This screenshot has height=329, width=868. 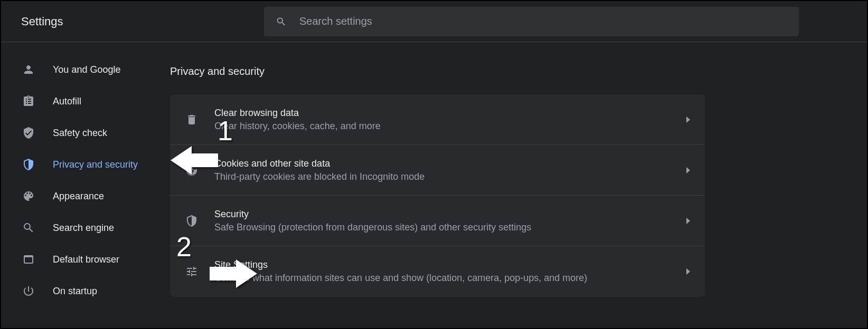 What do you see at coordinates (531, 22) in the screenshot?
I see `search-container` at bounding box center [531, 22].